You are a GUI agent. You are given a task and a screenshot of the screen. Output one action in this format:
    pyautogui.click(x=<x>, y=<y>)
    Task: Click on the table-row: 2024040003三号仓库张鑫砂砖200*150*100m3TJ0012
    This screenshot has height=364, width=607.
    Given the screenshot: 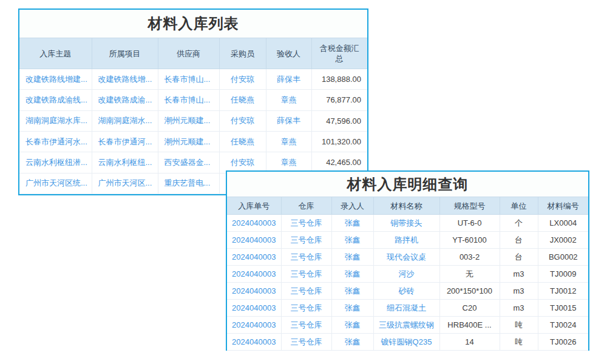 What is the action you would take?
    pyautogui.click(x=408, y=291)
    